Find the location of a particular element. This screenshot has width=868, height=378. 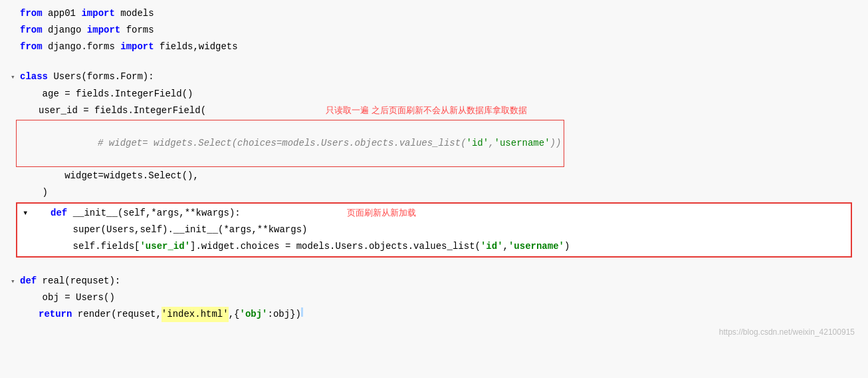

comment-box: # widget= widgets.Select(choices=models.… is located at coordinates (290, 144).